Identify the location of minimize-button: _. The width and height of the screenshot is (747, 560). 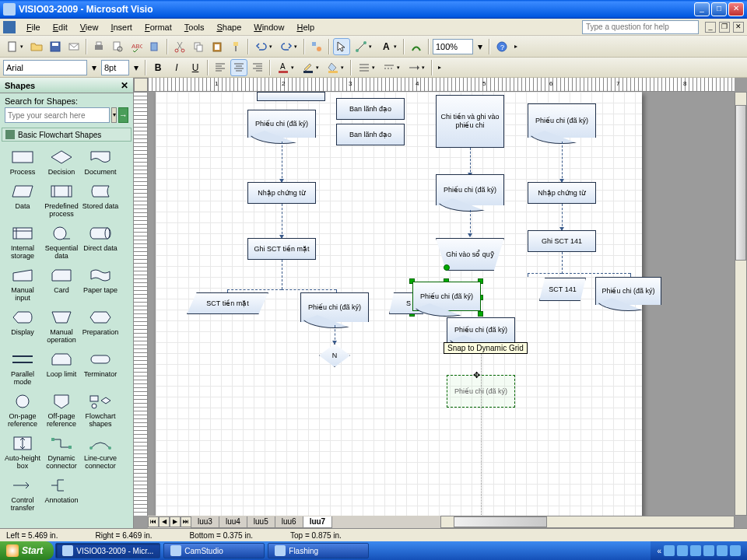
(702, 9).